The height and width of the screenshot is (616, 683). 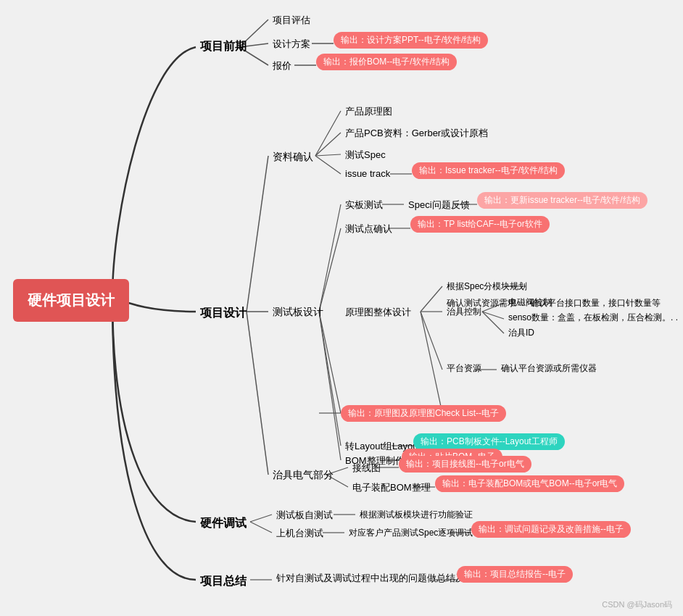 What do you see at coordinates (416, 515) in the screenshot?
I see `node-out-自测试: 根据测试板模块进行功能验证` at bounding box center [416, 515].